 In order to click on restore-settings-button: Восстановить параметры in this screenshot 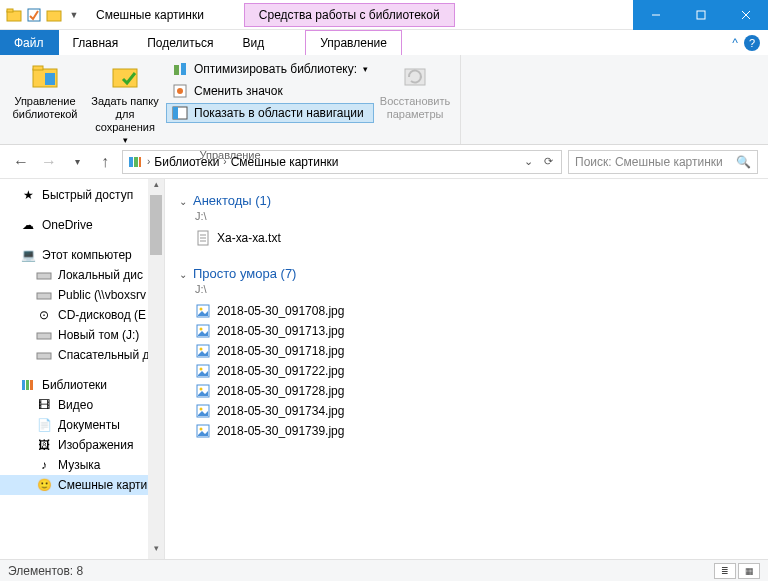, I will do `click(415, 91)`.